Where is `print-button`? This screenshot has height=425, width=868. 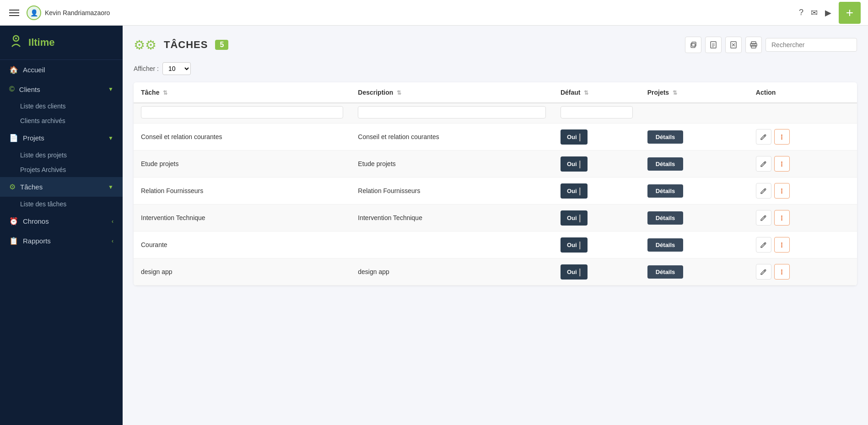
print-button is located at coordinates (754, 45).